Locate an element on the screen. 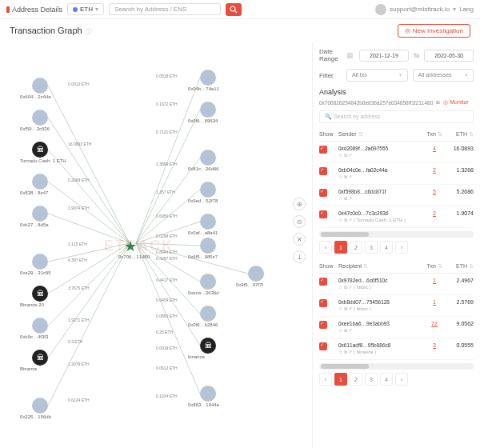 The height and width of the screenshot is (448, 480). calendar-icon: ▦ is located at coordinates (350, 55).